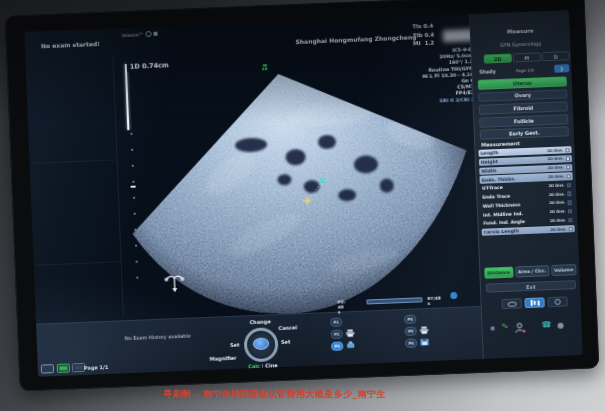 This screenshot has width=605, height=411. Describe the element at coordinates (512, 304) in the screenshot. I see `ellipse-icon` at that location.